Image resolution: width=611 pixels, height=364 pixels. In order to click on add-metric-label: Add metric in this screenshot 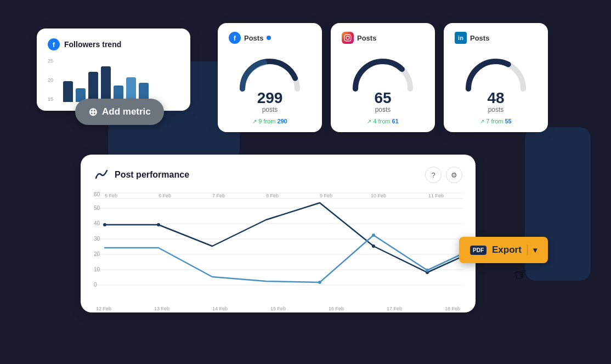, I will do `click(126, 112)`.